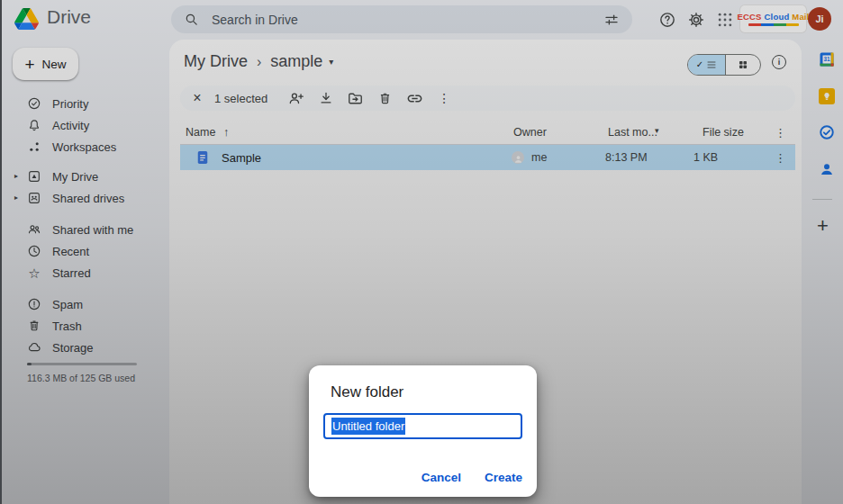 The image size is (843, 504). I want to click on cancel-button: Cancel, so click(441, 477).